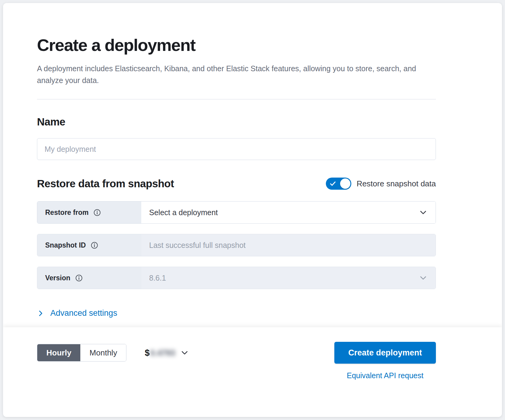  I want to click on page-title: Create a deployment, so click(236, 45).